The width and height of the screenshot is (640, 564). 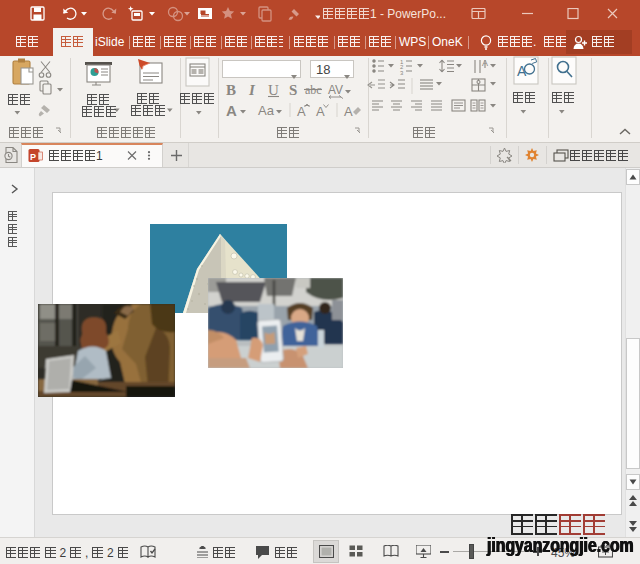 What do you see at coordinates (231, 90) in the screenshot?
I see `svg-text: B` at bounding box center [231, 90].